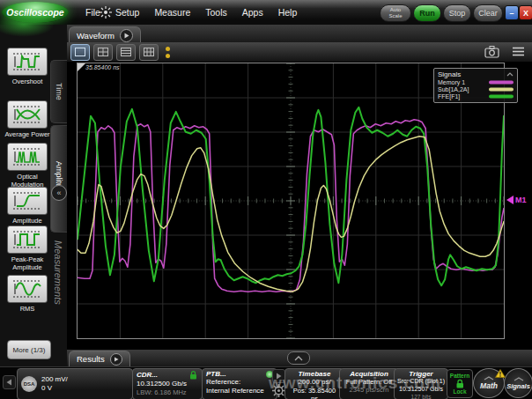 This screenshot has height=399, width=532. What do you see at coordinates (516, 200) in the screenshot?
I see `marker-m1: M1` at bounding box center [516, 200].